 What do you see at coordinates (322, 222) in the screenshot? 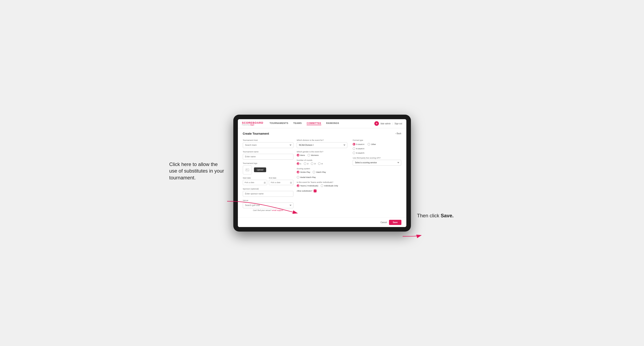
I see `form-footer: Cancel Save` at bounding box center [322, 222].